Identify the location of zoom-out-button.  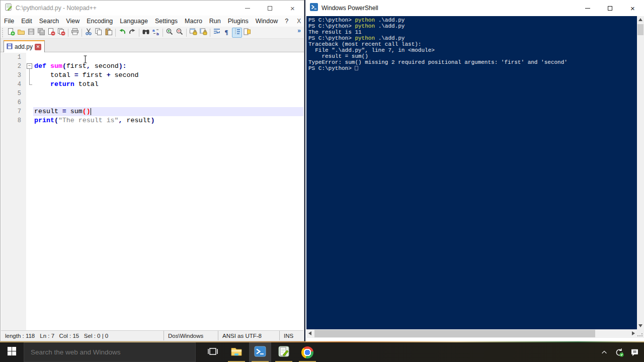
(180, 33).